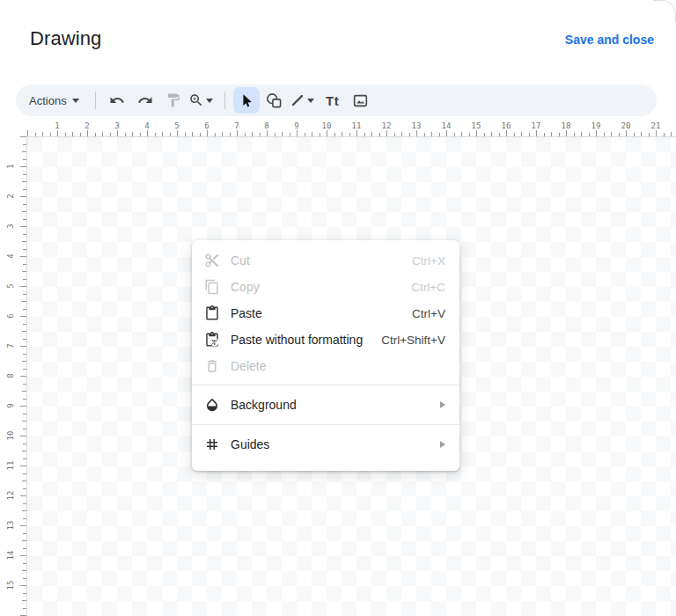  Describe the element at coordinates (248, 366) in the screenshot. I see `menu-item-label: Delete` at that location.